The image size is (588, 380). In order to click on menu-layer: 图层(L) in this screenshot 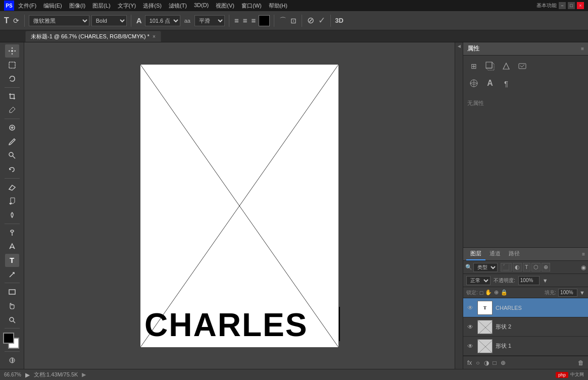, I will do `click(101, 6)`.